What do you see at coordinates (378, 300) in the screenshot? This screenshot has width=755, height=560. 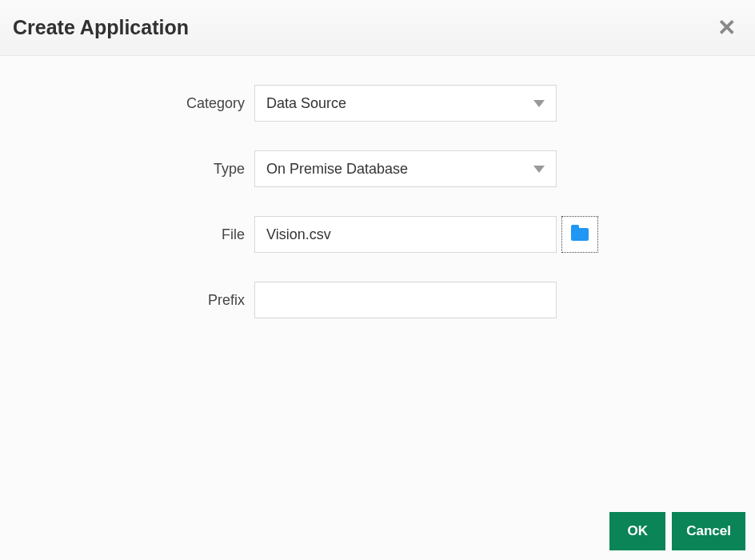 I see `row-prefix: Prefix` at bounding box center [378, 300].